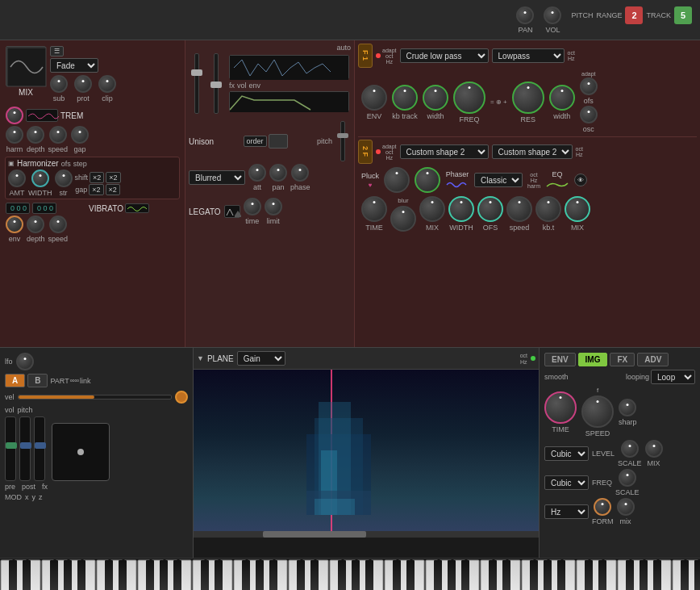 The image size is (700, 590). Describe the element at coordinates (58, 224) in the screenshot. I see `vibrato-speed-knob` at that location.